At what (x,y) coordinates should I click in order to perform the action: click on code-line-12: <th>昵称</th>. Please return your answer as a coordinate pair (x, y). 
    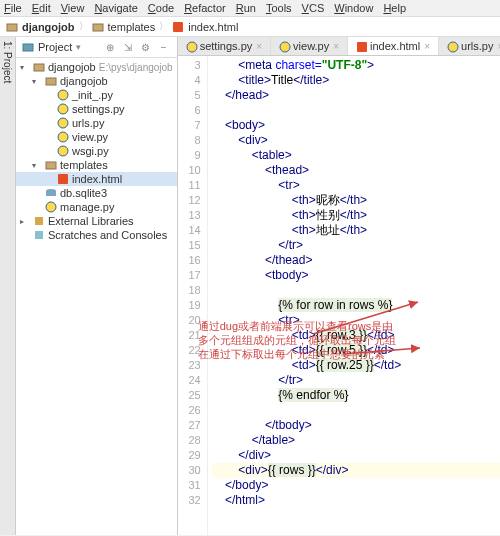
    Looking at the image, I should click on (356, 200).